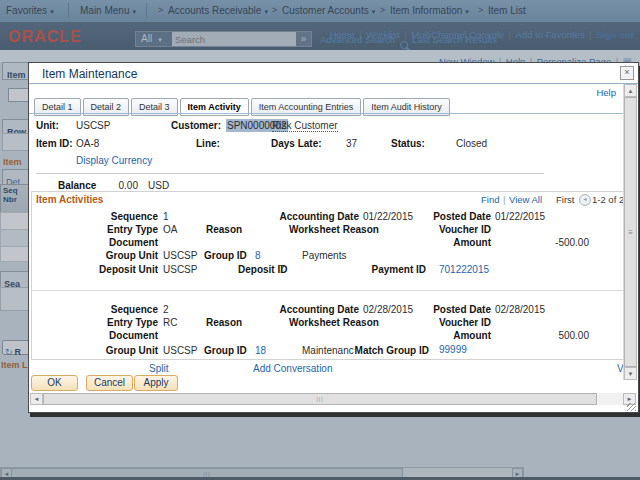 The width and height of the screenshot is (640, 480). What do you see at coordinates (320, 399) in the screenshot?
I see `thumb-grip-icon: |||` at bounding box center [320, 399].